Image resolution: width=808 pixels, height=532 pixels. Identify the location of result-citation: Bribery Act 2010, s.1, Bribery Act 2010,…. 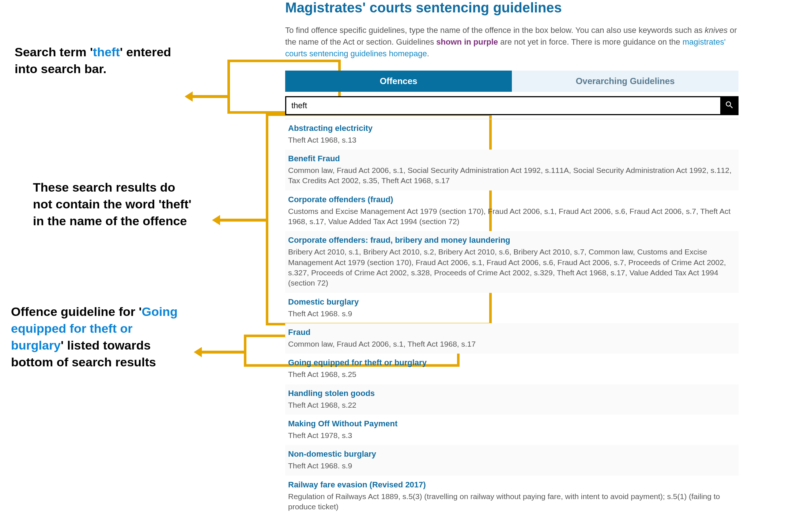
(512, 268).